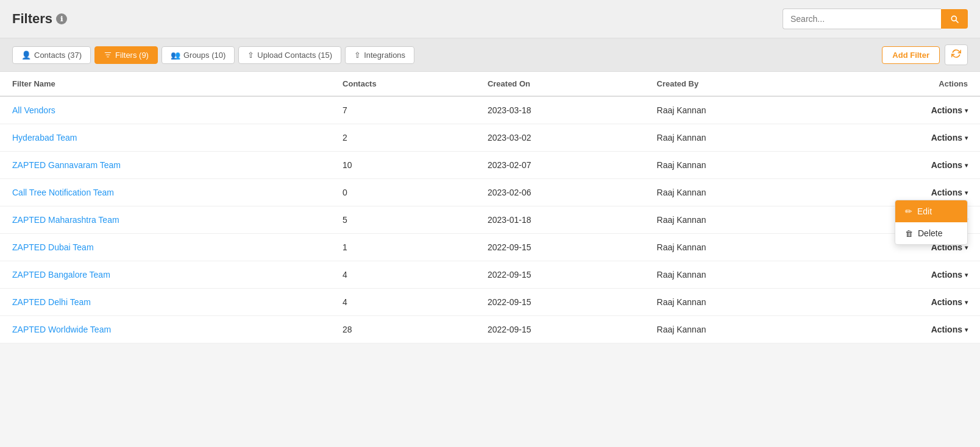  I want to click on filter-name-link: ZAPTED Dubai Team, so click(53, 247).